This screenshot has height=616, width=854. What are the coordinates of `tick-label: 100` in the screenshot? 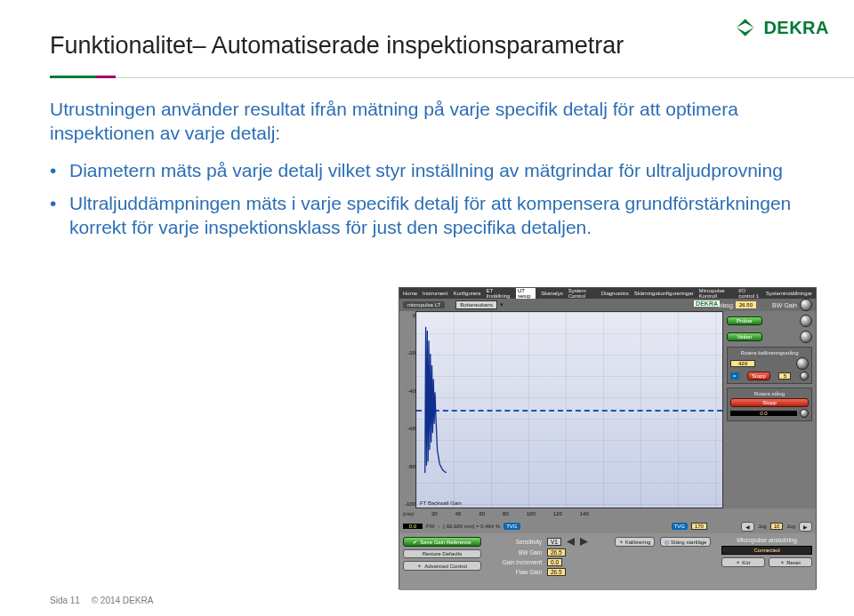 It's located at (531, 514).